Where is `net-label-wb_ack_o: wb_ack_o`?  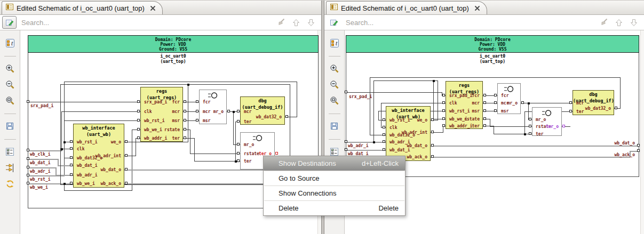
net-label-wb_ack_o: wb_ack_o is located at coordinates (624, 155).